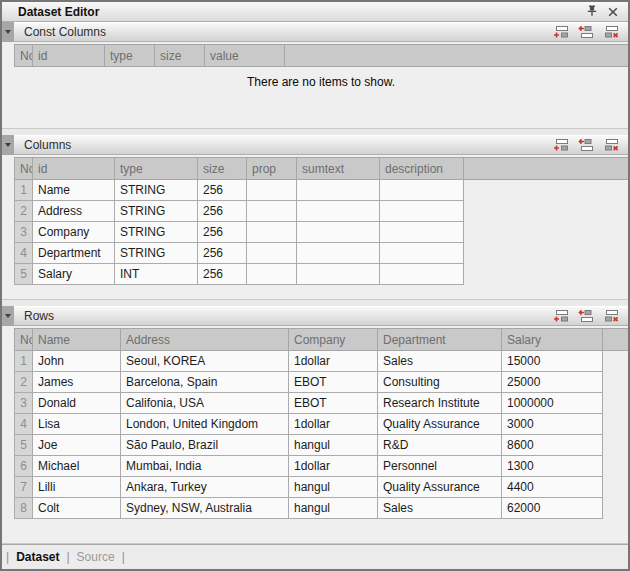 This screenshot has width=630, height=571. Describe the element at coordinates (74, 274) in the screenshot. I see `cell-id: Salary` at that location.